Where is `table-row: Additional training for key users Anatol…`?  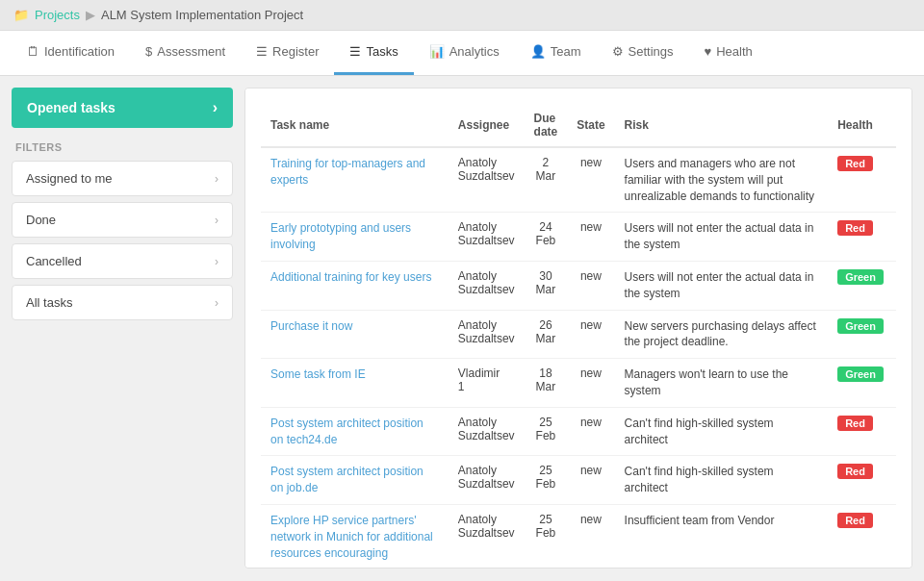 table-row: Additional training for key users Anatol… is located at coordinates (578, 285).